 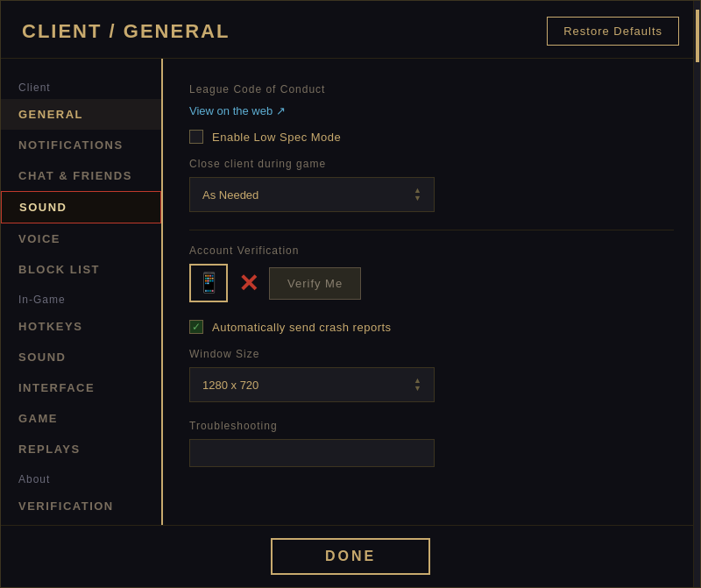 I want to click on sidebar-item-general: GENERAL, so click(x=81, y=114).